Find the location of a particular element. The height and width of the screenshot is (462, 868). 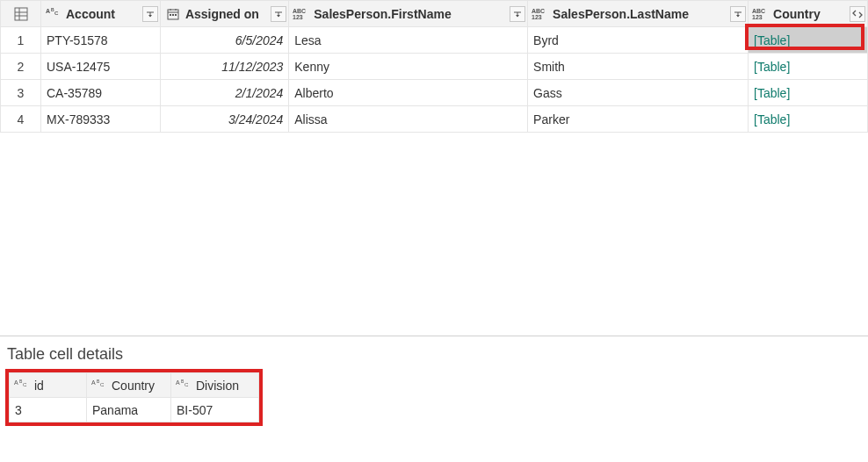

row-number: 3 is located at coordinates (21, 93).